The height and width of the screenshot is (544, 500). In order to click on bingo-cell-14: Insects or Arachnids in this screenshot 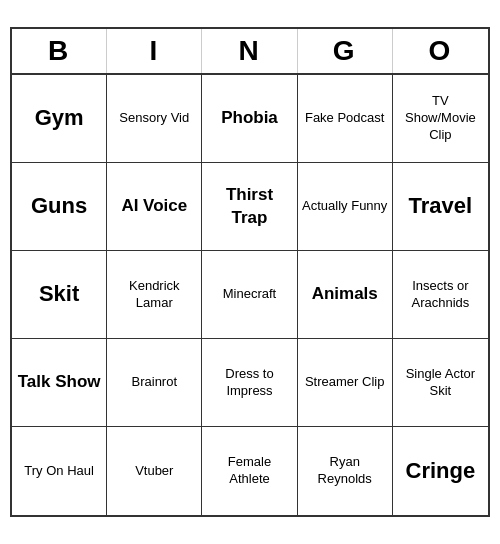, I will do `click(440, 295)`.